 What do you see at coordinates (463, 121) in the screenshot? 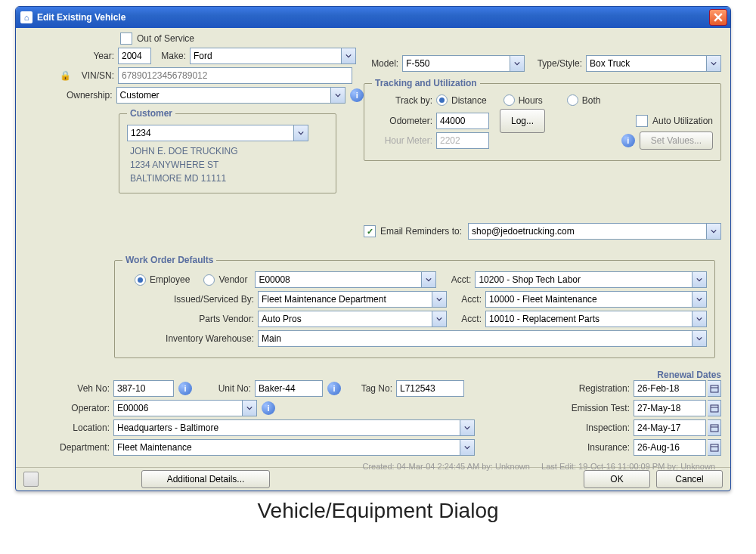
I see `odometer-input` at bounding box center [463, 121].